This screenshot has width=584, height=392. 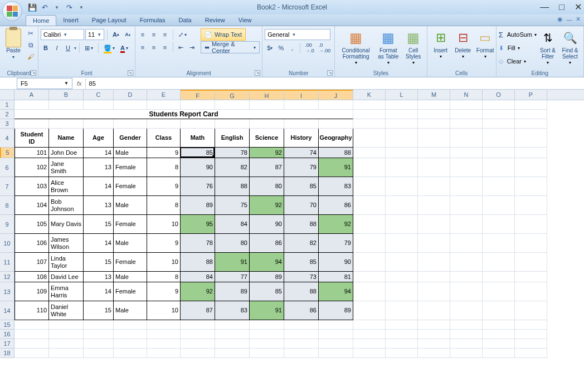 I want to click on cell-K1, so click(x=369, y=105).